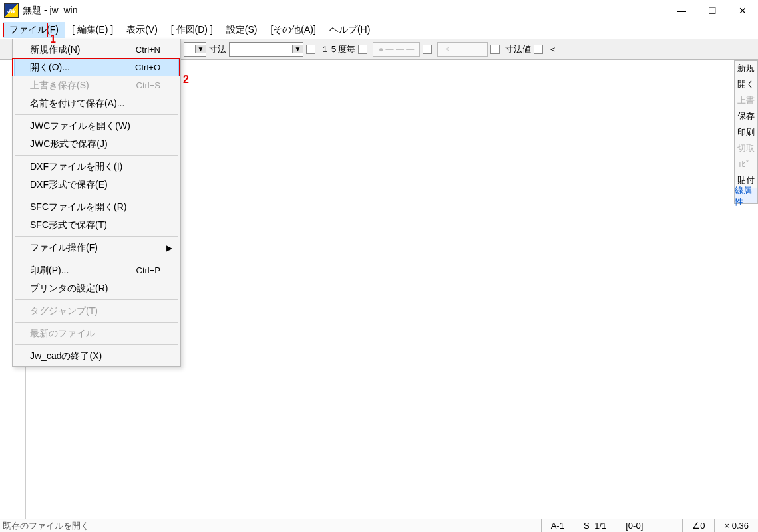  I want to click on menu-bar: ファイル(F) [ 編集(E) ] 表示(V) [ 作図(D) ] 設定(S) …, so click(379, 30).